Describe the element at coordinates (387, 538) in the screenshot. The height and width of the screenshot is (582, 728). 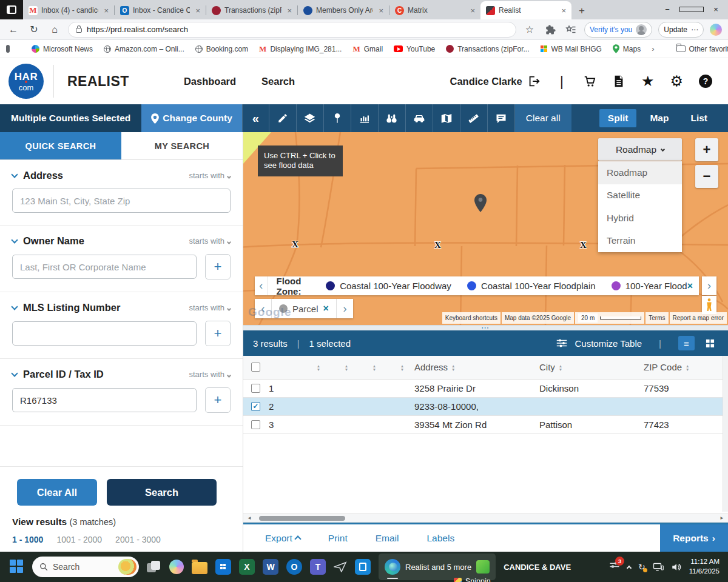
I see `email-button: Email` at that location.